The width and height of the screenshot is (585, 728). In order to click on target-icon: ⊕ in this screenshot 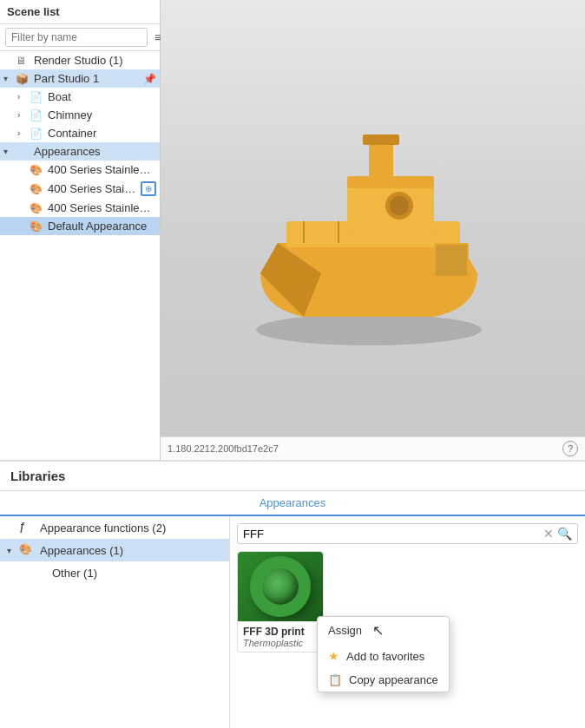, I will do `click(148, 189)`.